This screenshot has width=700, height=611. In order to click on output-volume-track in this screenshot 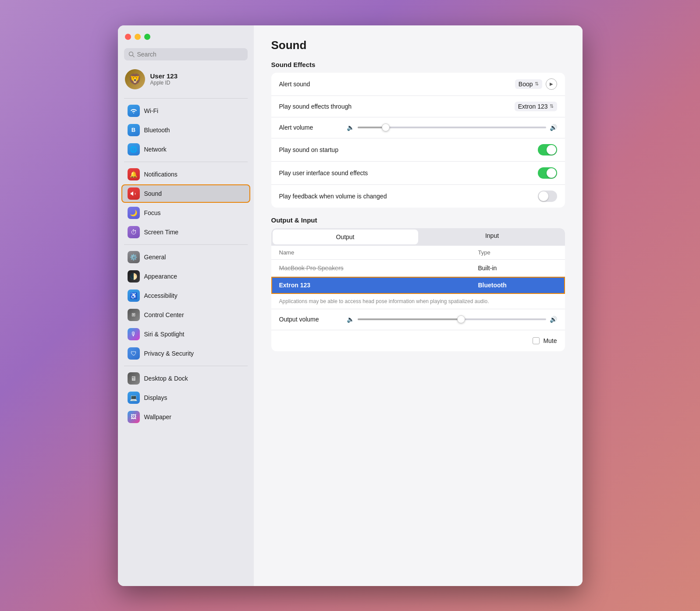, I will do `click(452, 319)`.